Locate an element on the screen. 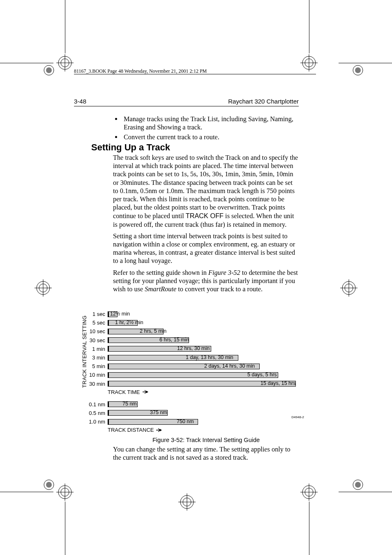 The height and width of the screenshot is (555, 392). chart-bar-wrap: 1 hr, 2½ min is located at coordinates (202, 323).